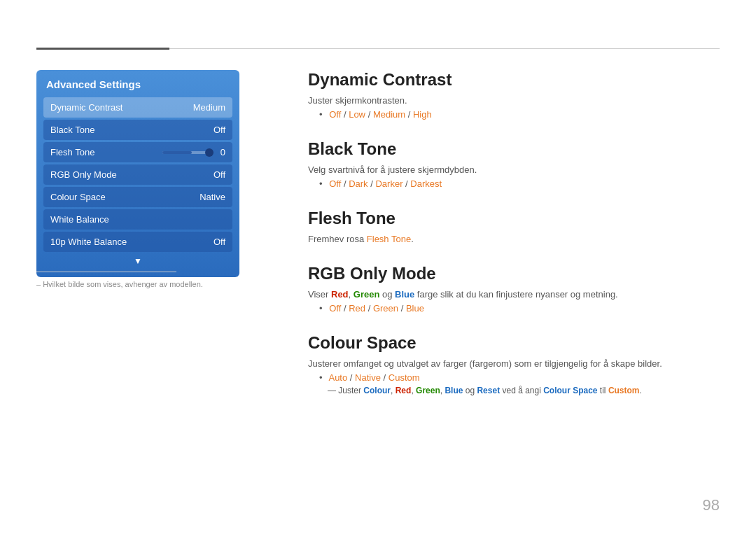  Describe the element at coordinates (73, 153) in the screenshot. I see `menu-item-label-flesh-tone: Flesh Tone` at that location.